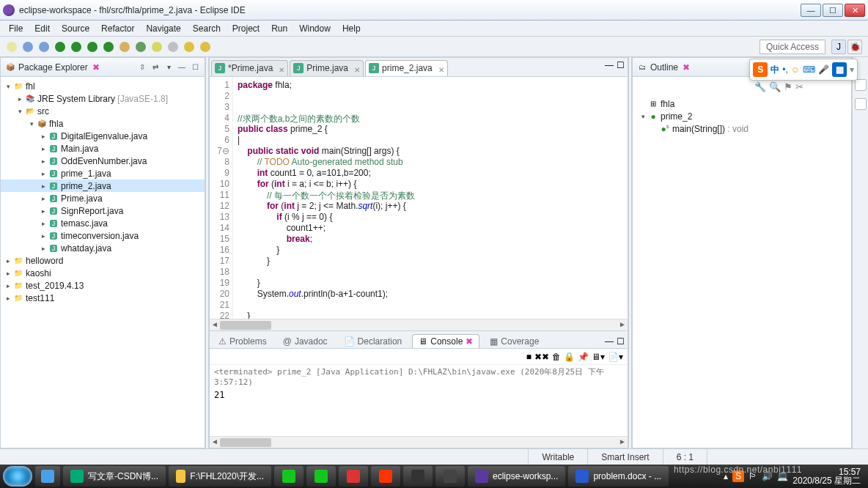 This screenshot has height=488, width=868. I want to click on forward-icon, so click(205, 47).